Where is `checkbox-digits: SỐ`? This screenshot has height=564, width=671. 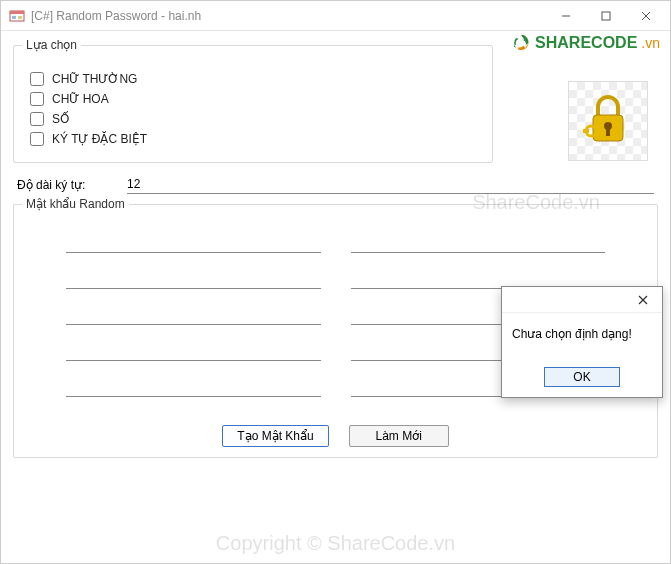 checkbox-digits: SỐ is located at coordinates (253, 119).